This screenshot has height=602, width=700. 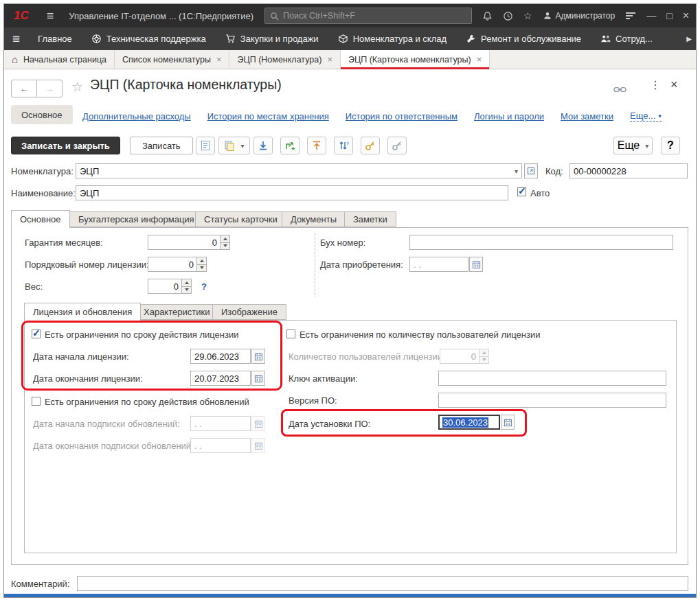 What do you see at coordinates (626, 38) in the screenshot?
I see `section-employees: Сотруд...` at bounding box center [626, 38].